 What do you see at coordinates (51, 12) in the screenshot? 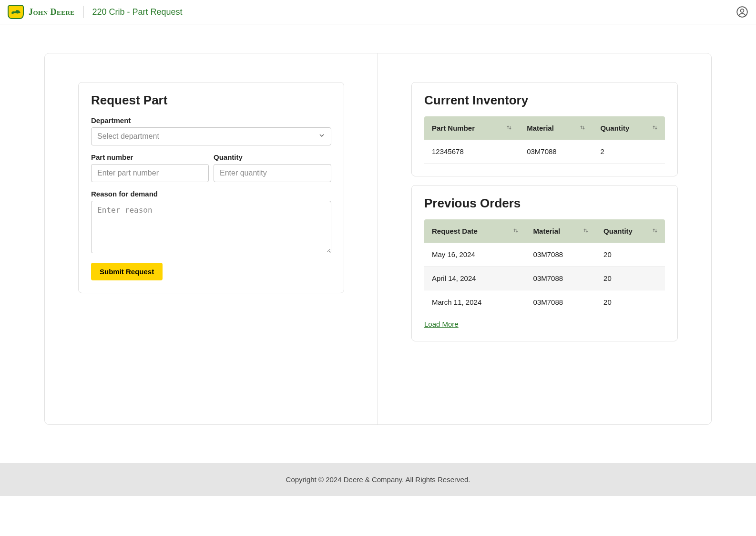
I see `brand-name: John Deere` at bounding box center [51, 12].